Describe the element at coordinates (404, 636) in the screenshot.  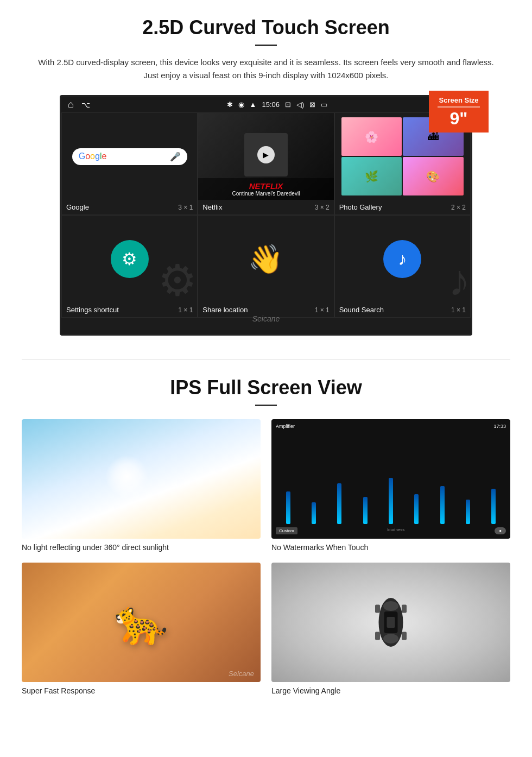
I see `car-wheel-rr` at that location.